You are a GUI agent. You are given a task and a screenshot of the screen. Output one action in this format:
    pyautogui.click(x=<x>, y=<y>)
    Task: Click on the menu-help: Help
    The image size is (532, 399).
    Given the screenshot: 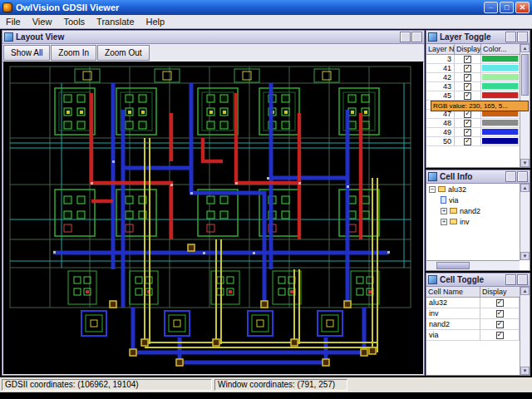 What is the action you would take?
    pyautogui.click(x=156, y=22)
    